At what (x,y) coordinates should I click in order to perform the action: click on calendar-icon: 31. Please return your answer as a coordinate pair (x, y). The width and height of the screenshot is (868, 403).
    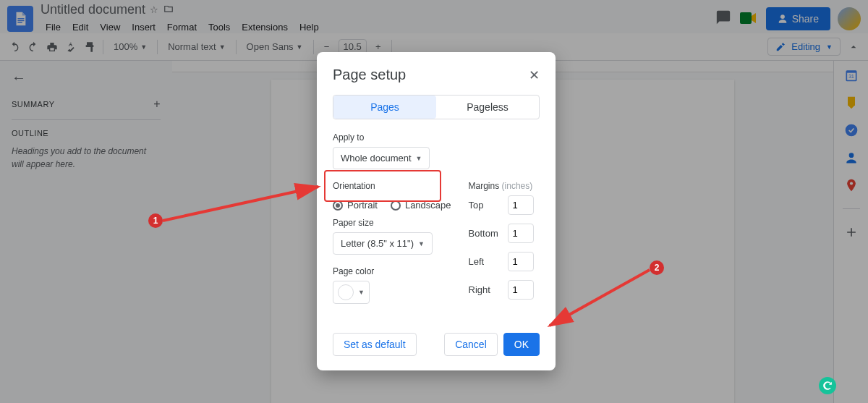
    Looking at the image, I should click on (851, 75).